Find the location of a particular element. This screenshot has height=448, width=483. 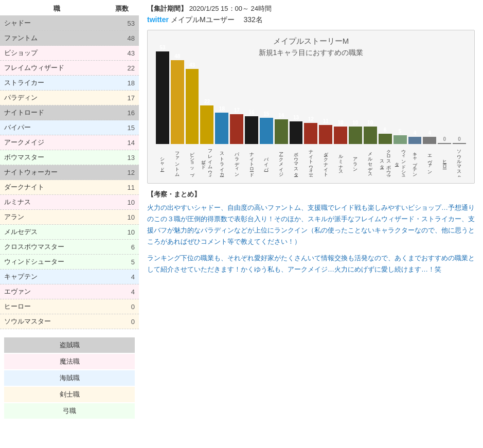

table-row: フレイムウィザード 22 is located at coordinates (69, 68).